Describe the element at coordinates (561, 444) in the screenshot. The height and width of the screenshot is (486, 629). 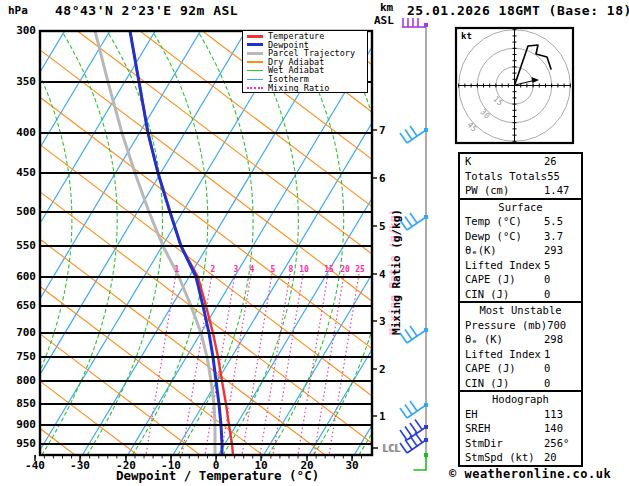
I see `stat-value: 256°` at that location.